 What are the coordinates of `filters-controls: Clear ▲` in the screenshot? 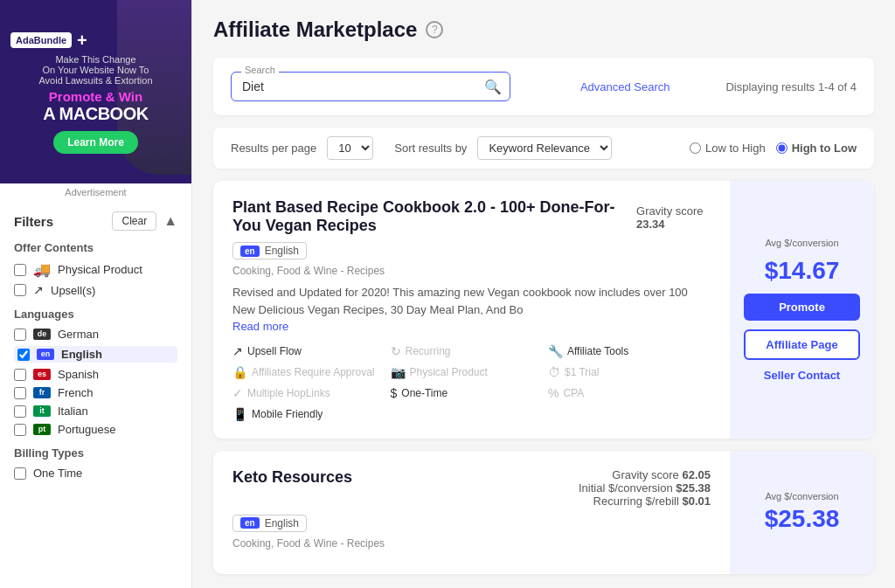 It's located at (145, 221).